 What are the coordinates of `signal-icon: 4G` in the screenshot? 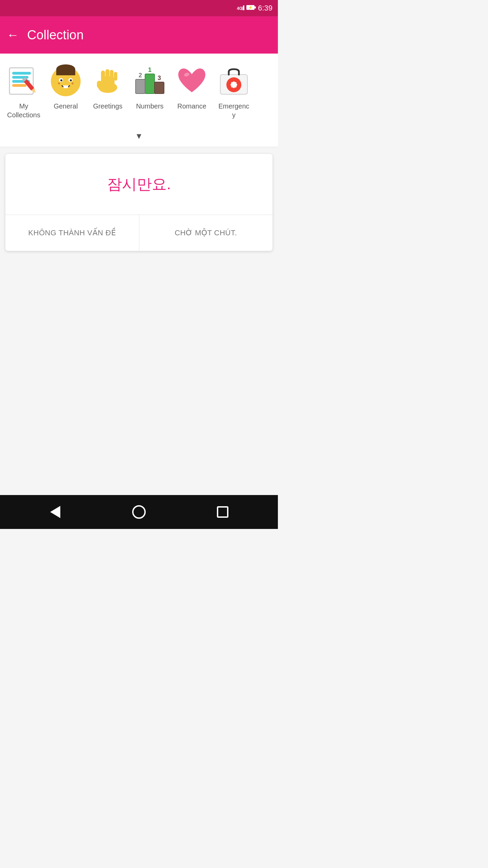 It's located at (241, 8).